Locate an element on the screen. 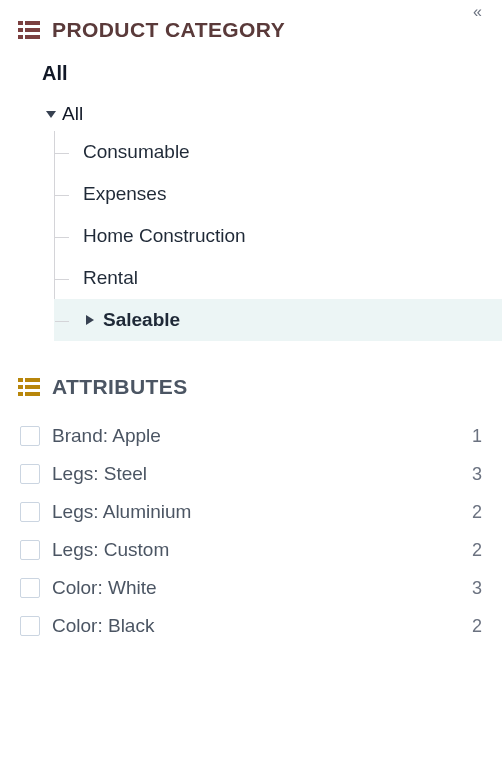 The width and height of the screenshot is (502, 778). tree-node-all: All is located at coordinates (254, 114).